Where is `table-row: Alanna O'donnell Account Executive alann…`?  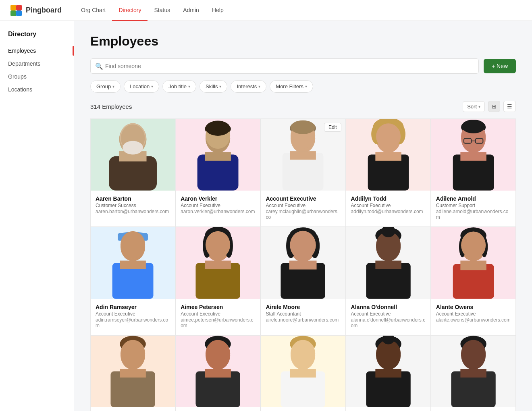 table-row: Alanna O'donnell Account Executive alann… is located at coordinates (389, 281).